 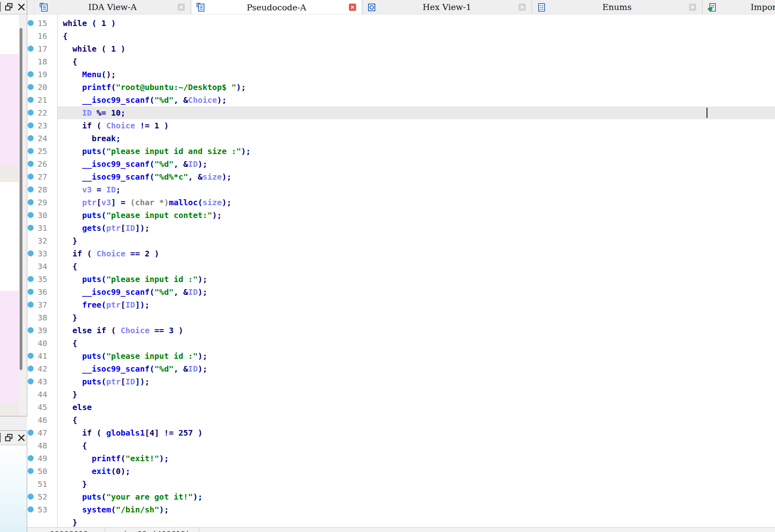 What do you see at coordinates (401, 49) in the screenshot?
I see `code-line: 17 while ( 1 )` at bounding box center [401, 49].